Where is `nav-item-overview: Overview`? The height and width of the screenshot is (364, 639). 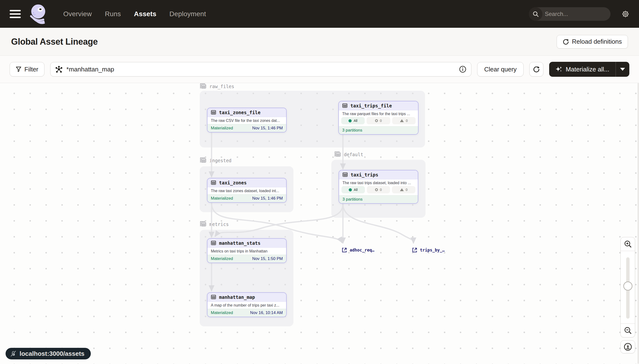
nav-item-overview: Overview is located at coordinates (78, 14).